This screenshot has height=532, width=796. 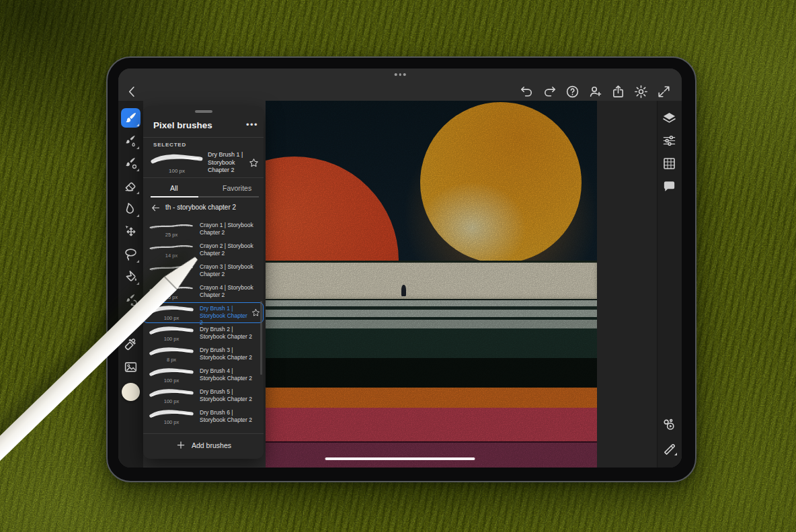 What do you see at coordinates (229, 270) in the screenshot?
I see `brush-name: Crayon 3 | Storybook Chapter 2` at bounding box center [229, 270].